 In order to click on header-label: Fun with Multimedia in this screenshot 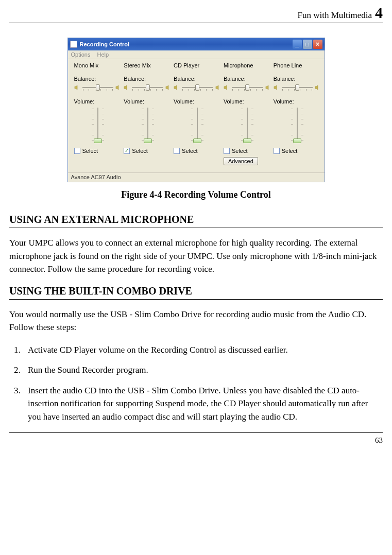, I will do `click(335, 15)`.